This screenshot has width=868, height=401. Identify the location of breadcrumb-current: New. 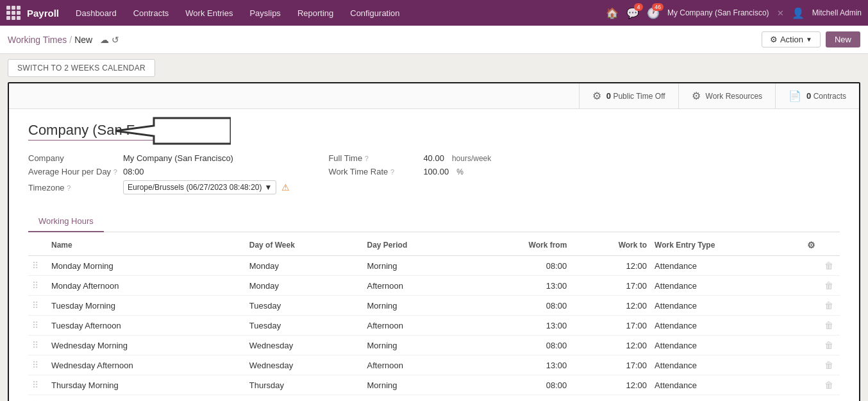
(83, 40).